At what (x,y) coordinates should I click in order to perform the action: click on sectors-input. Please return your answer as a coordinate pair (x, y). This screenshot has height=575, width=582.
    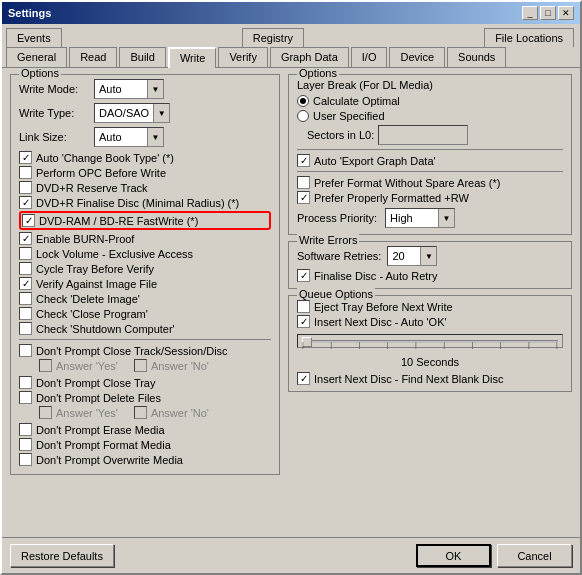
    Looking at the image, I should click on (423, 135).